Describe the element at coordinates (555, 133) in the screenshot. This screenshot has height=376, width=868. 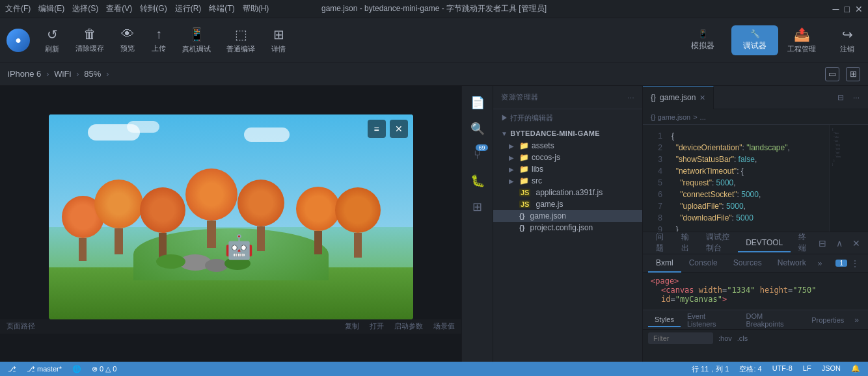
I see `project-name: BYTEDANCE-MINI-GAME` at that location.